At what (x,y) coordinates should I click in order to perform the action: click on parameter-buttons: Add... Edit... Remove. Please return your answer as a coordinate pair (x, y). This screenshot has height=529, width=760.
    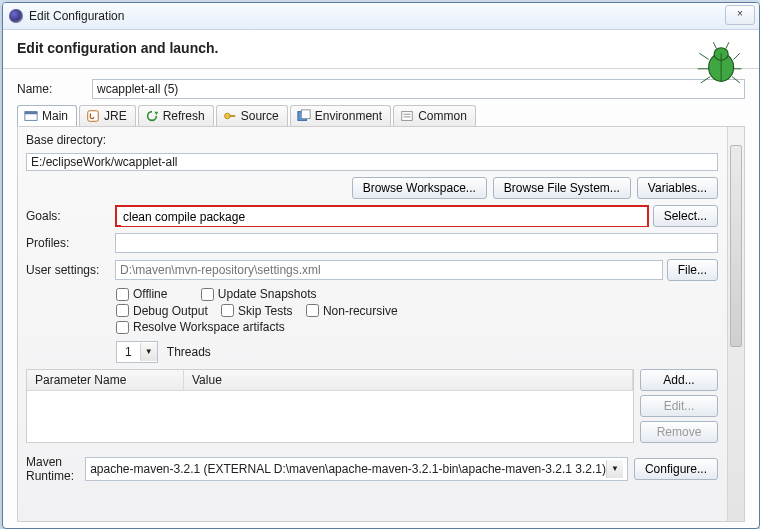
    Looking at the image, I should click on (679, 406).